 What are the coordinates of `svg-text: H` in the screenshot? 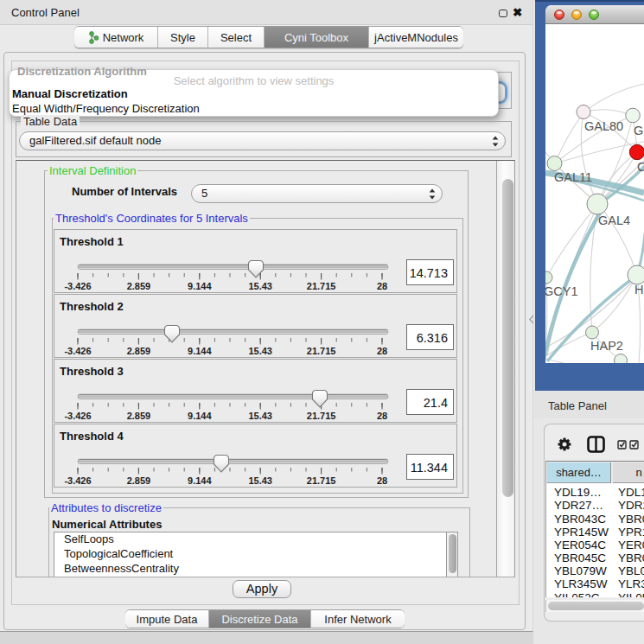 It's located at (639, 290).